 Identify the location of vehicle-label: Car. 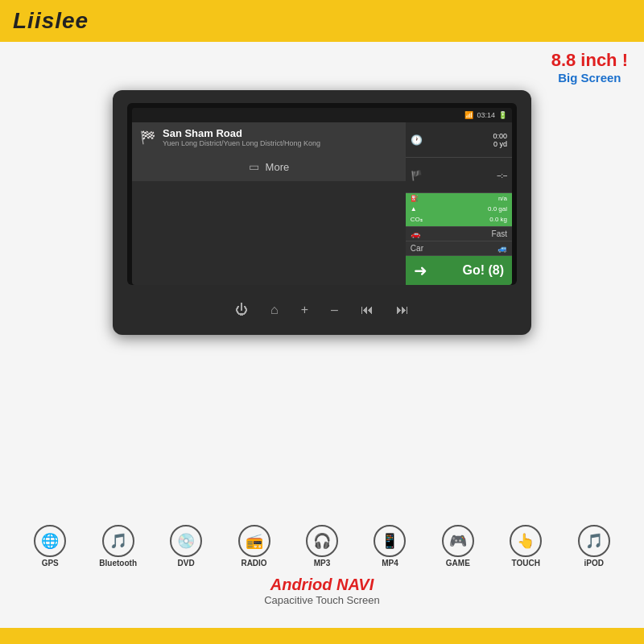
(417, 248).